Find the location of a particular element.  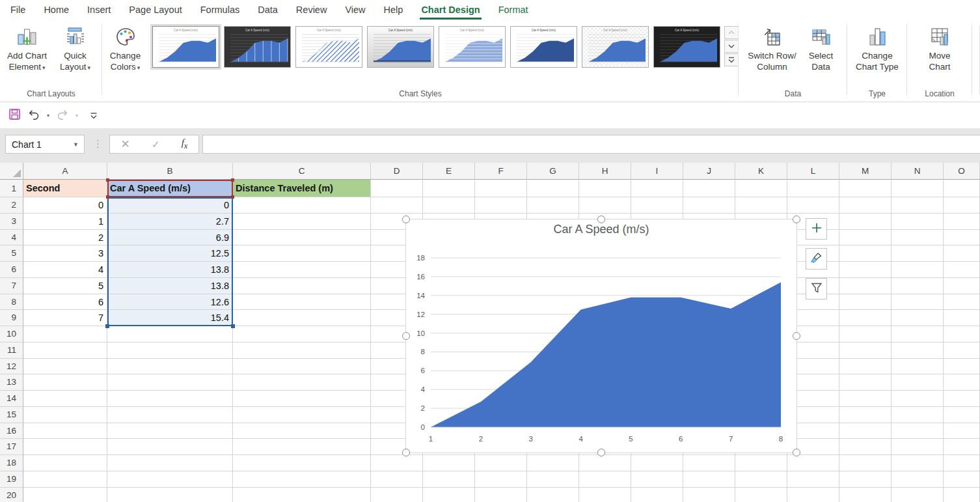

cell-B11 is located at coordinates (170, 350).